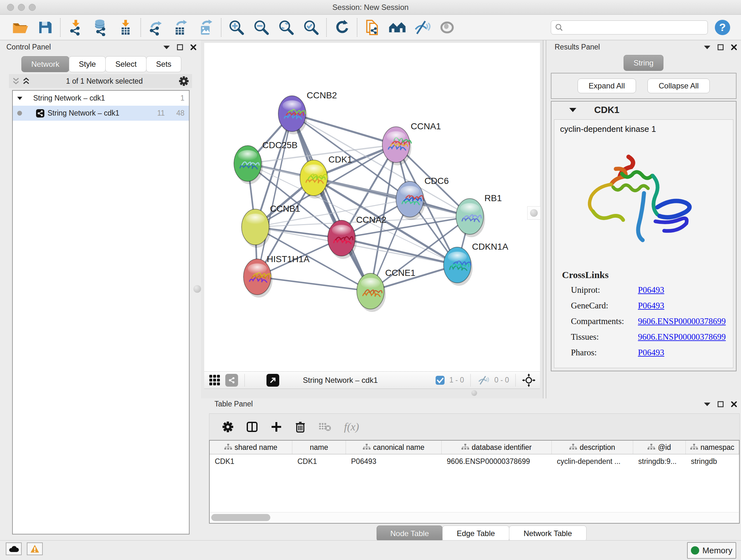 This screenshot has width=741, height=560. What do you see at coordinates (326, 27) in the screenshot?
I see `toolbar-separator` at bounding box center [326, 27].